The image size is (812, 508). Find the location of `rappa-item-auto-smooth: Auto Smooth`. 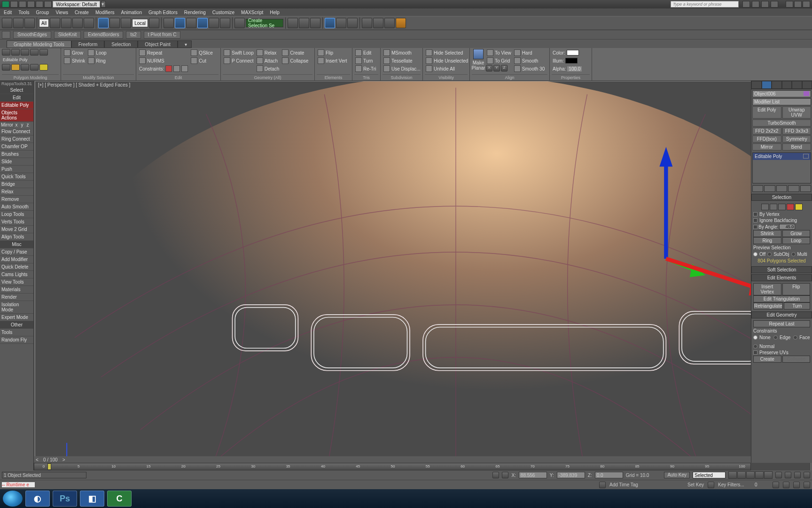

rappa-item-auto-smooth: Auto Smooth is located at coordinates (17, 207).